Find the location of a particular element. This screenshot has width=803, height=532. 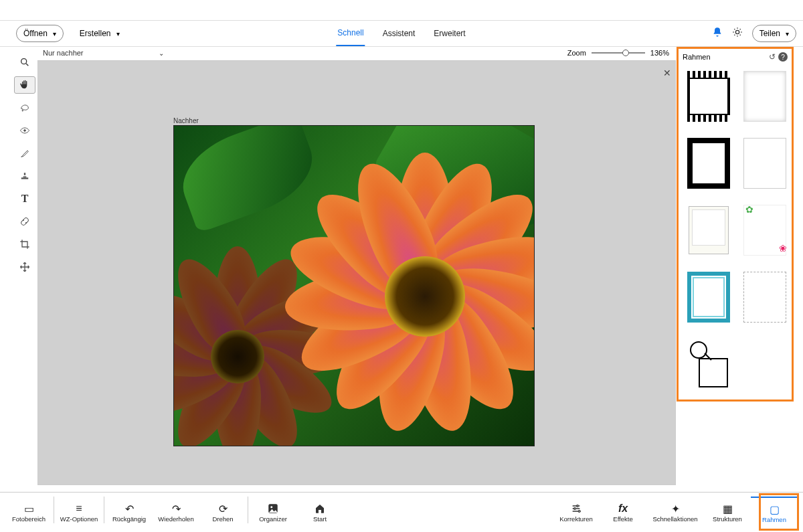

zoom-thumb is located at coordinates (626, 53).